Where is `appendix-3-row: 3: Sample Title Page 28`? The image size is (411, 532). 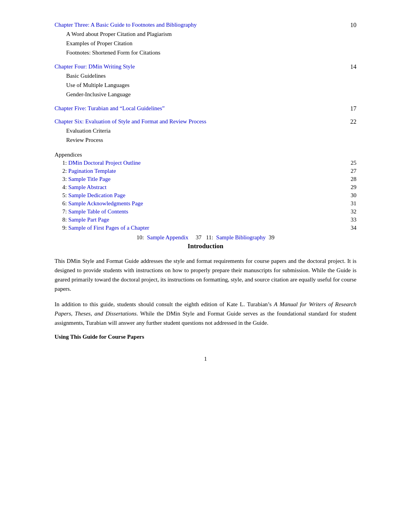
appendix-3-row: 3: Sample Title Page 28 is located at coordinates (206, 179).